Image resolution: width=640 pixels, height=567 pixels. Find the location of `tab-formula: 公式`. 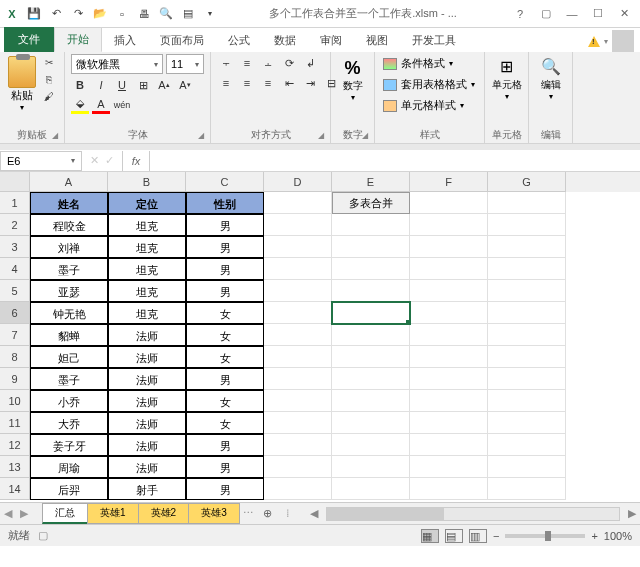

tab-formula: 公式 is located at coordinates (239, 40).